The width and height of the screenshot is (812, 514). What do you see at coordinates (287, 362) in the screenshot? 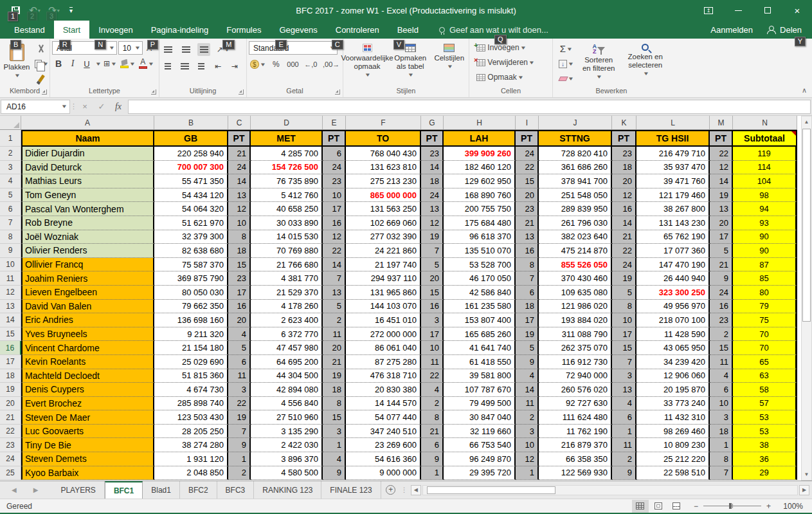
I see `cell-D17: 64 695 200` at bounding box center [287, 362].